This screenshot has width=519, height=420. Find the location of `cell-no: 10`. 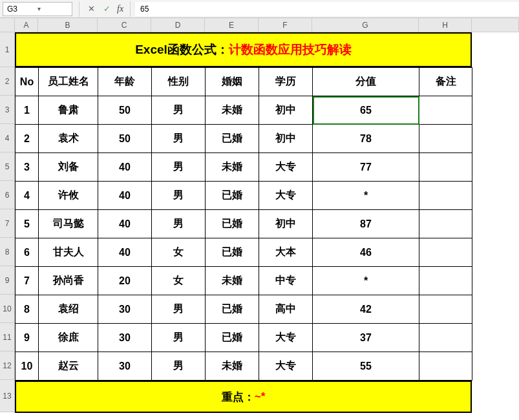

cell-no: 10 is located at coordinates (27, 366).